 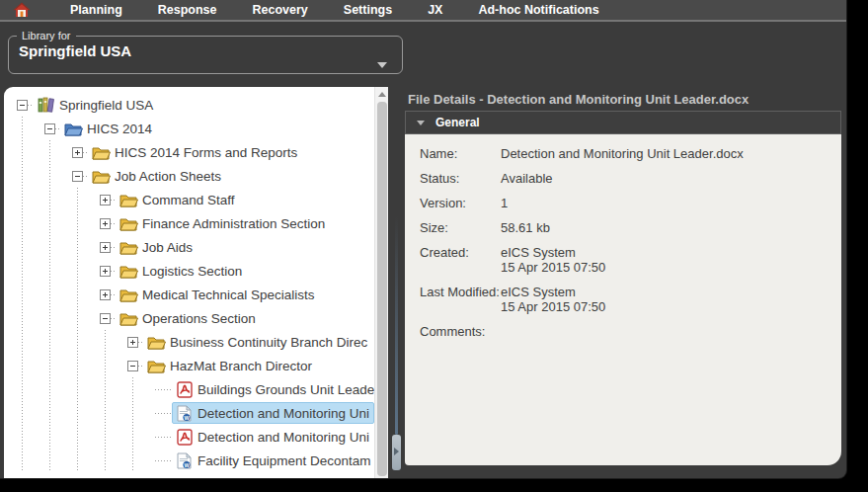 I want to click on tree-item: HICS 2014 Forms and Reports, so click(x=190, y=152).